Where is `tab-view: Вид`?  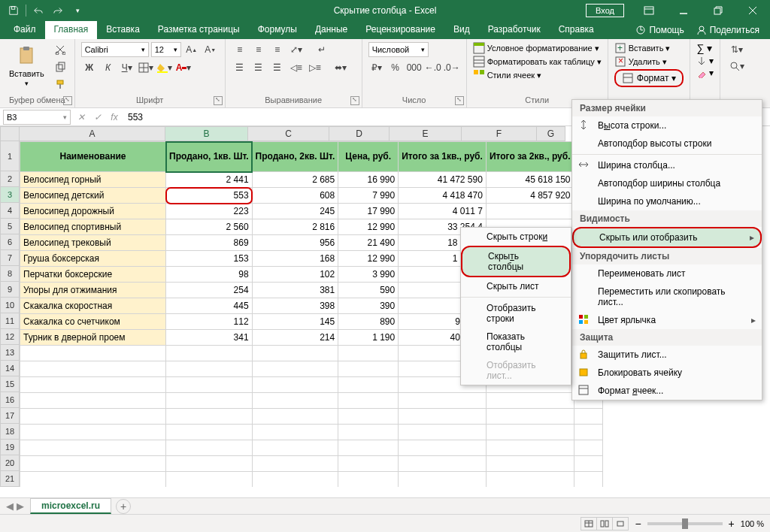 tab-view: Вид is located at coordinates (462, 30).